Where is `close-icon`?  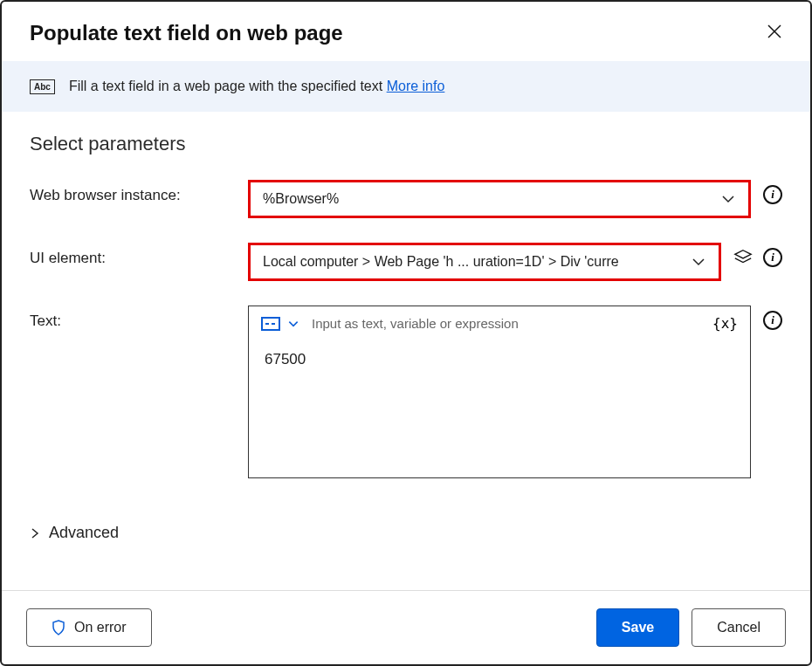
close-icon is located at coordinates (774, 31).